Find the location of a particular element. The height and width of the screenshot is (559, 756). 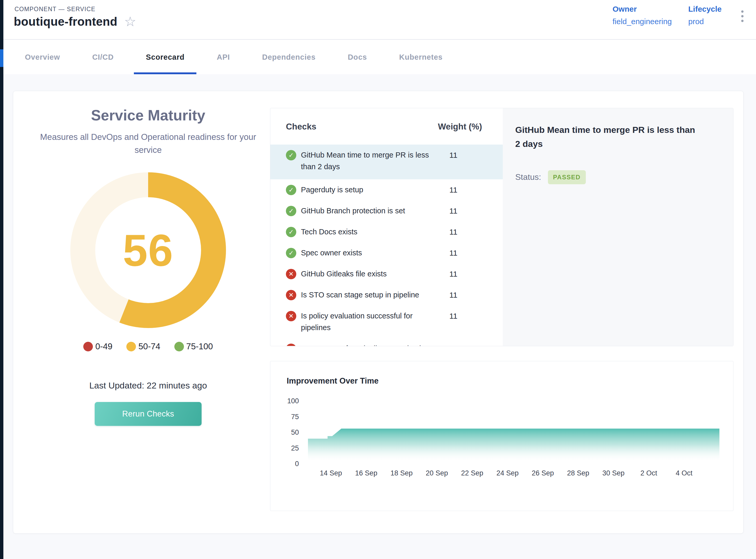

x-tick-label: 30 Sep is located at coordinates (614, 473).